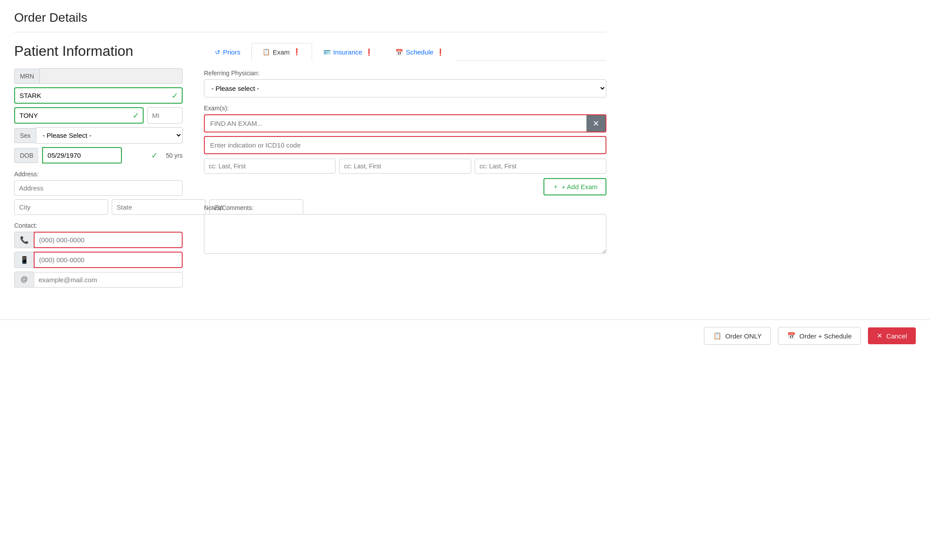 Image resolution: width=930 pixels, height=560 pixels. What do you see at coordinates (465, 336) in the screenshot?
I see `bottom-bar: 📋 Order ONLY 📅 Order + Schedule ✕ Cancel` at bounding box center [465, 336].